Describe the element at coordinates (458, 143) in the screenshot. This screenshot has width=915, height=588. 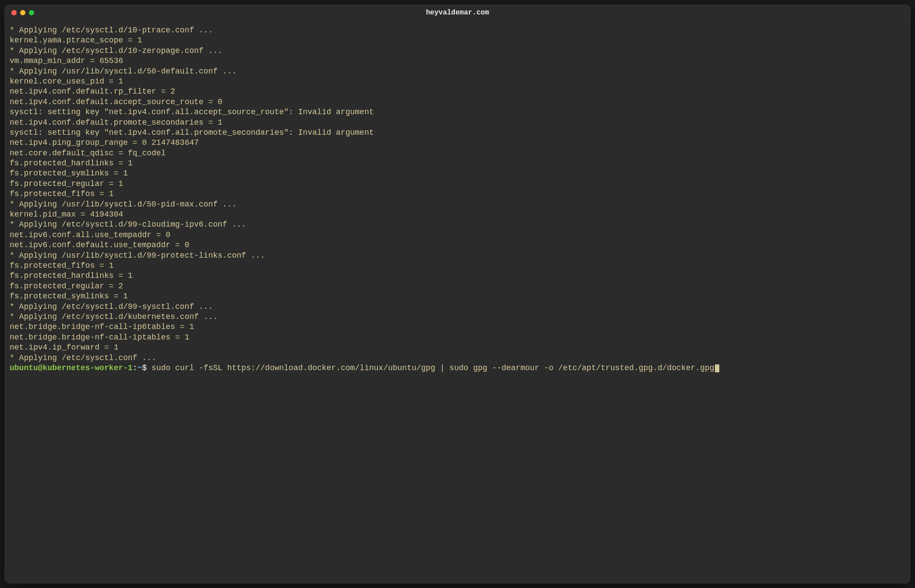
I see `output-line: net.ipv4.ping_group_range = 0 2147483647` at that location.